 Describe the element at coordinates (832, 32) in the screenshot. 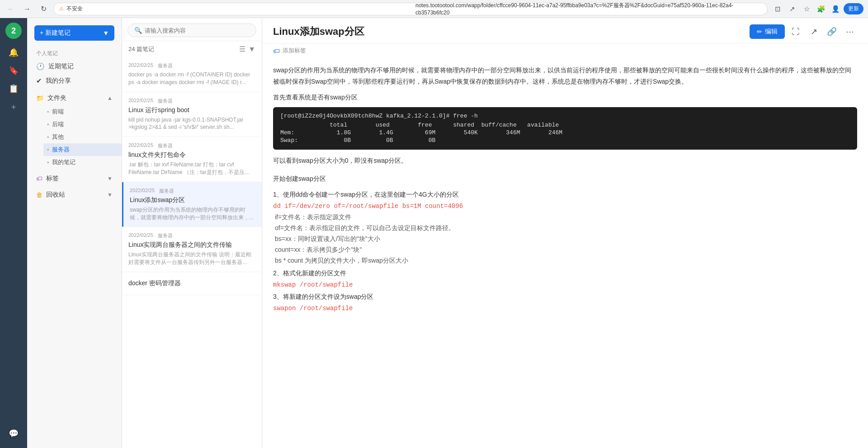

I see `link-button: 🔗` at that location.